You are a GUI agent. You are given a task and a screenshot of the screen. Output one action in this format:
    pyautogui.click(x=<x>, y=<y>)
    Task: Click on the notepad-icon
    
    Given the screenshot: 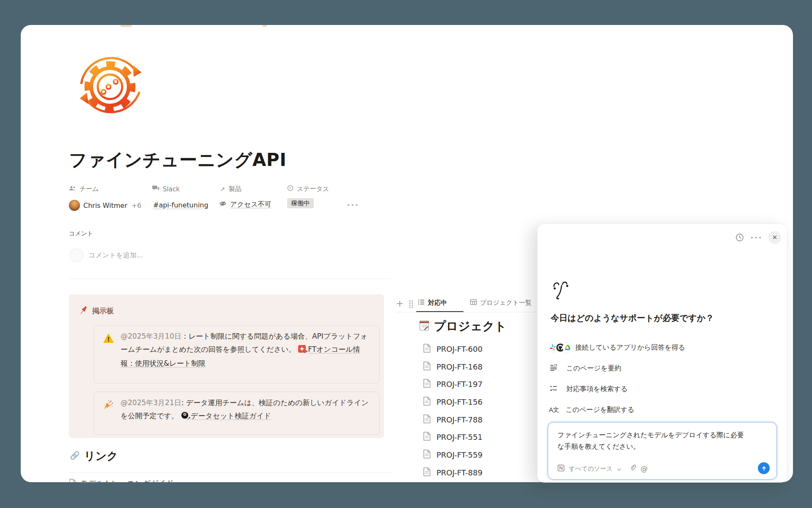 What is the action you would take?
    pyautogui.click(x=424, y=326)
    